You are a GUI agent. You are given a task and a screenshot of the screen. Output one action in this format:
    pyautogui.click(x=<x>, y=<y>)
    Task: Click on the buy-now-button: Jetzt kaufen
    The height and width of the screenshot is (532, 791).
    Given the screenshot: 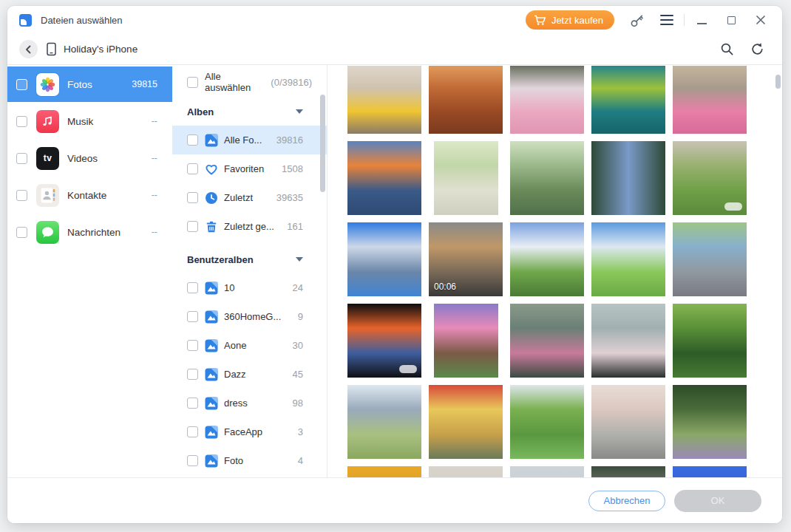 What is the action you would take?
    pyautogui.click(x=570, y=20)
    